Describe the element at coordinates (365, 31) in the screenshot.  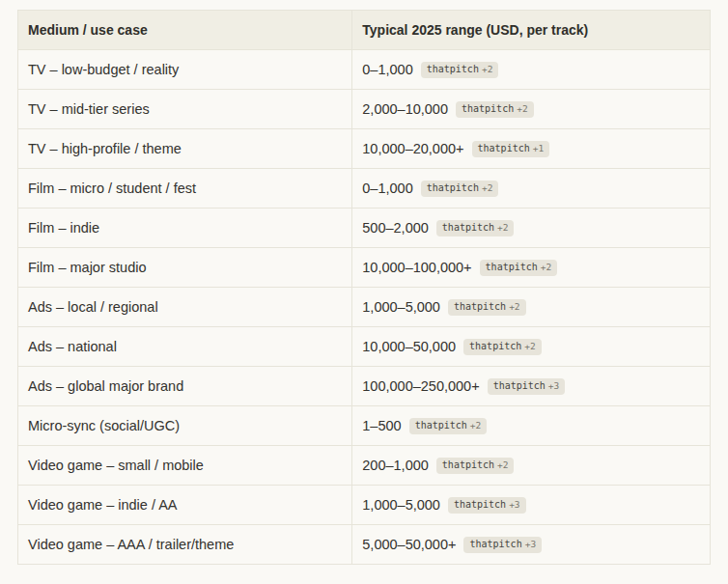
I see `table-header: Medium / use case Typical 2025 range (US…` at that location.